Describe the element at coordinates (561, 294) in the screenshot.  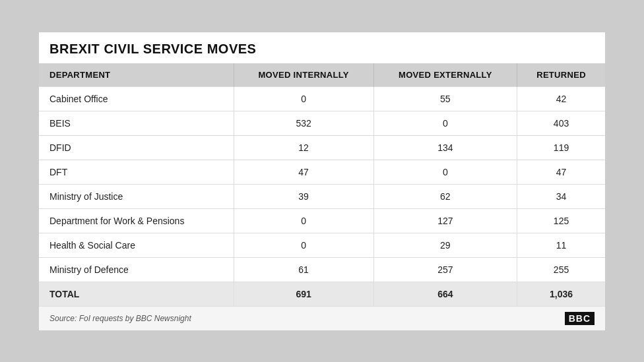
I see `cell-returned: 1,036` at that location.